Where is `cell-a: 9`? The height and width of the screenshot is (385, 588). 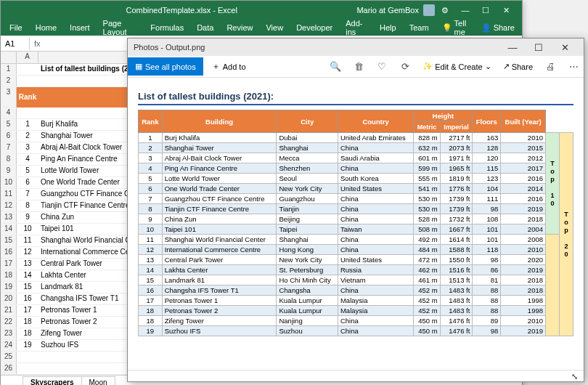
cell-a: 9 is located at coordinates (28, 218).